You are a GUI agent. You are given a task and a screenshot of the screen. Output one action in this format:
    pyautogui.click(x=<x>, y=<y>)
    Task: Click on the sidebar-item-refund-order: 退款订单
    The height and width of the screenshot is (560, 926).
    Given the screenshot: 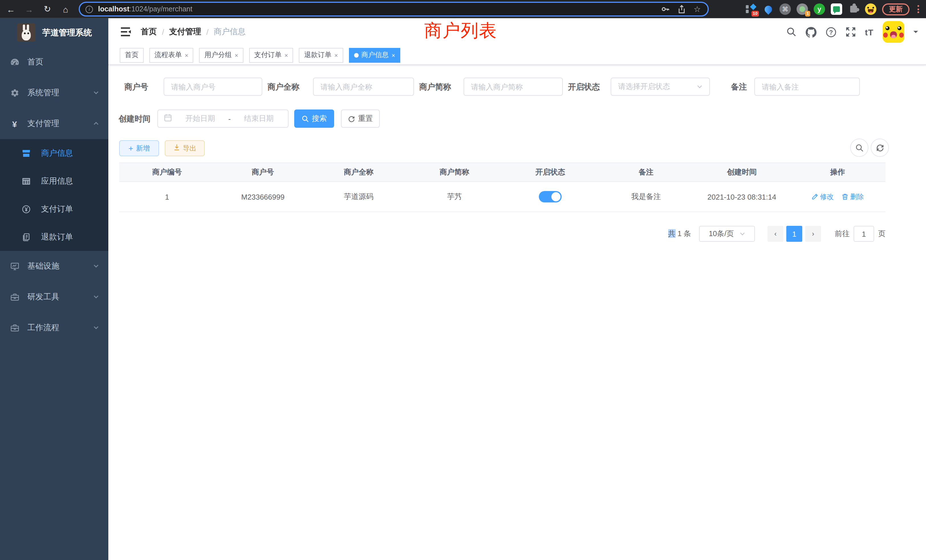 What is the action you would take?
    pyautogui.click(x=54, y=237)
    